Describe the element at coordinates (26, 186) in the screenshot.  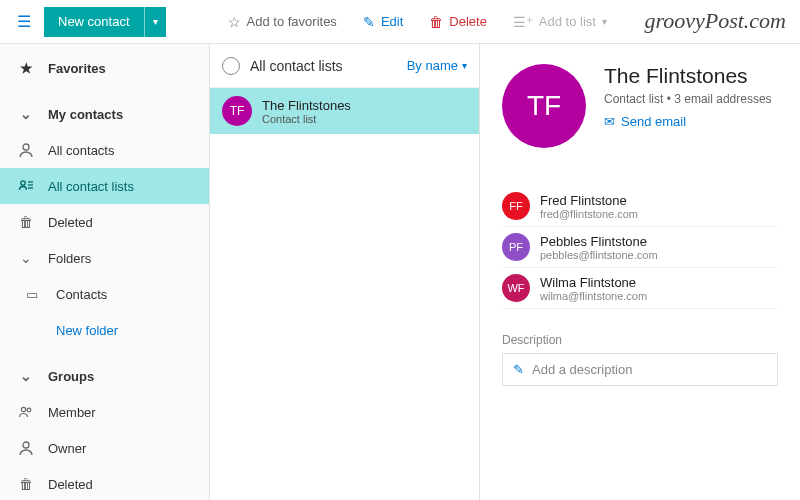
I see `people-list-icon` at that location.